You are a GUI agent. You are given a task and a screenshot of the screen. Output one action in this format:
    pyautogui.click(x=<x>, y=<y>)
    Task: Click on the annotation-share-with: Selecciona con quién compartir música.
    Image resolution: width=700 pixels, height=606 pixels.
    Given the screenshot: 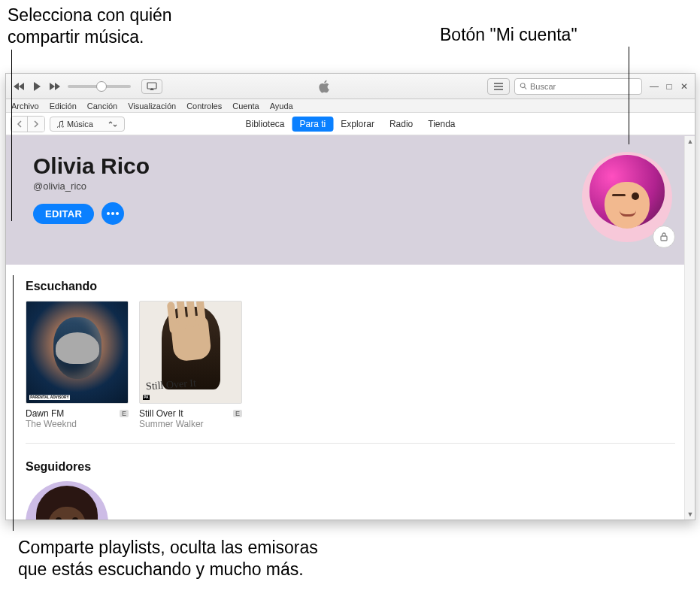 What is the action you would take?
    pyautogui.click(x=90, y=26)
    